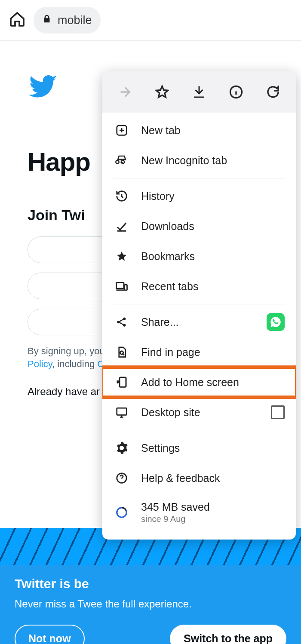  What do you see at coordinates (273, 92) in the screenshot?
I see `reload-icon` at bounding box center [273, 92].